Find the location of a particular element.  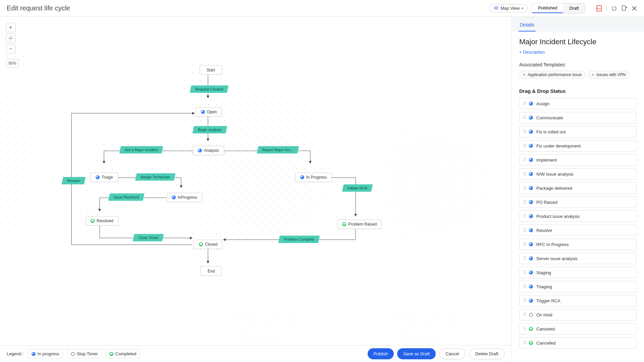

template-chips: ×Application performance issue×Issues wi… is located at coordinates (578, 75).